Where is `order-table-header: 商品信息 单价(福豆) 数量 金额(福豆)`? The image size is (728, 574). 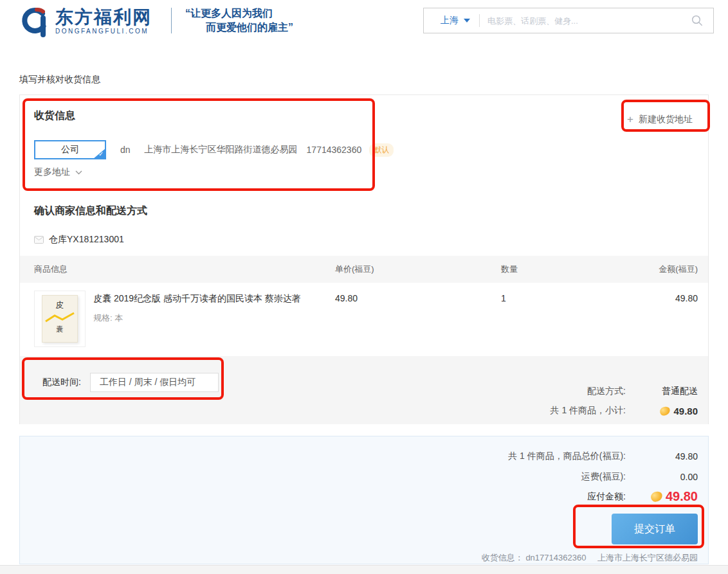
order-table-header: 商品信息 单价(福豆) 数量 金额(福豆) is located at coordinates (364, 269).